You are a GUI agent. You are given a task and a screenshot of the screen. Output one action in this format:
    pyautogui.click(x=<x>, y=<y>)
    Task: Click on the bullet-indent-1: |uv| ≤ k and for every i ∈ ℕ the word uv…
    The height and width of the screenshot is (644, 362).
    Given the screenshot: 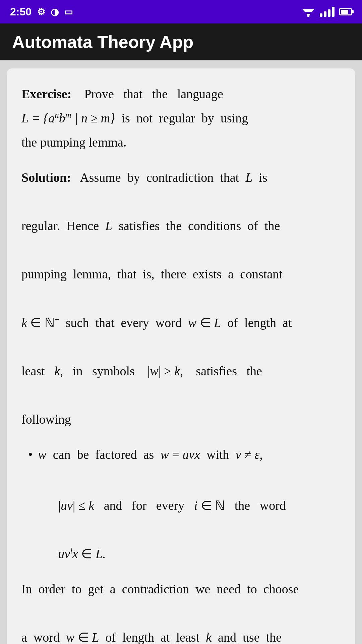 What is the action you would take?
    pyautogui.click(x=172, y=530)
    